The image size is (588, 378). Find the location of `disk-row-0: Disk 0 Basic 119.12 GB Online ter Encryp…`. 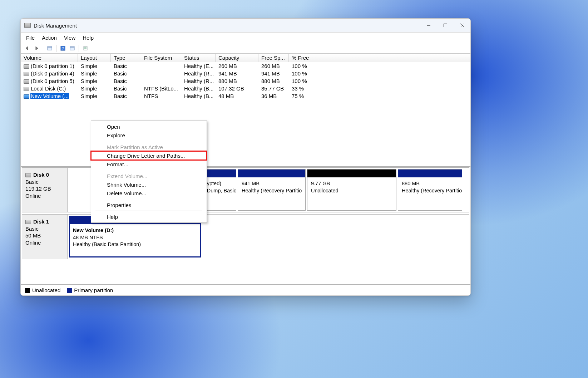

disk-row-0: Disk 0 Basic 119.12 GB Online ter Encryp… is located at coordinates (246, 190).